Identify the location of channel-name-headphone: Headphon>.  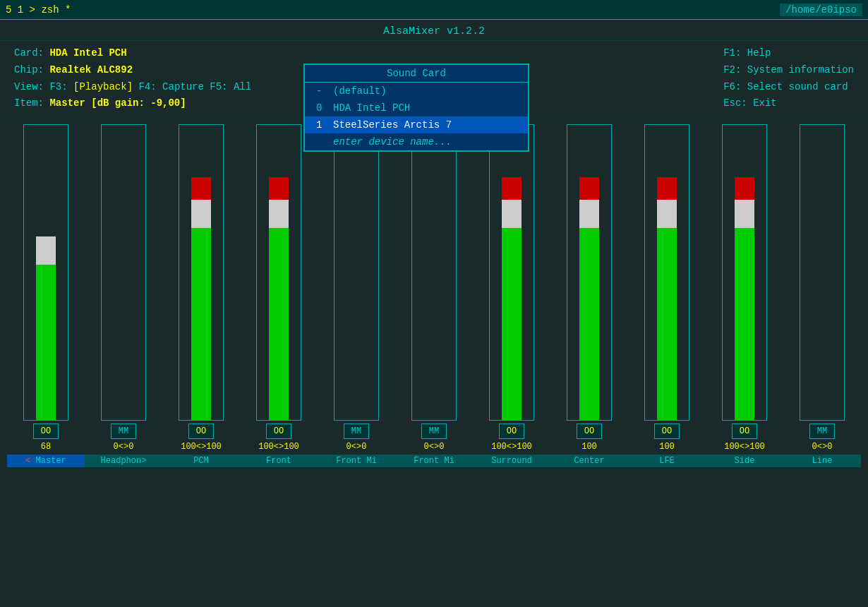
(123, 461).